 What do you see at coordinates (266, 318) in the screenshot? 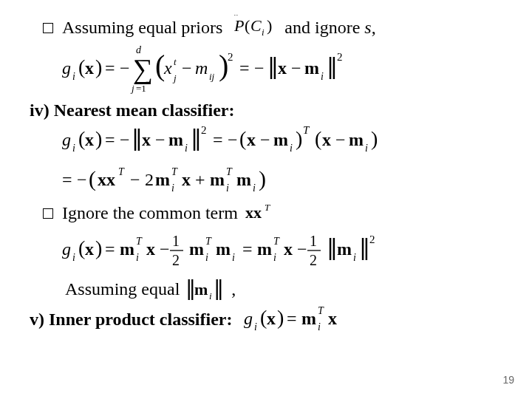
I see `line-inner-product: v) Inner product classifier: g i ( x ) =…` at bounding box center [266, 318].